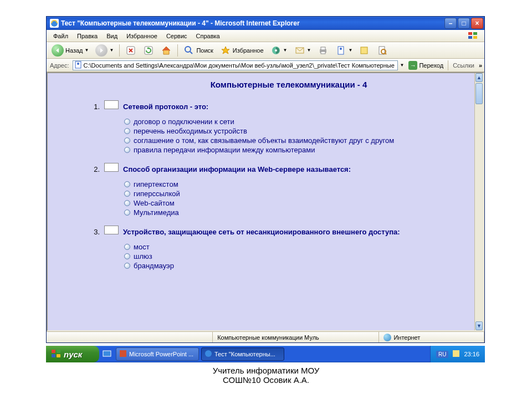 The image size is (532, 399). I want to click on page-title: Компьютерные телекоммуникации - 4, so click(289, 84).